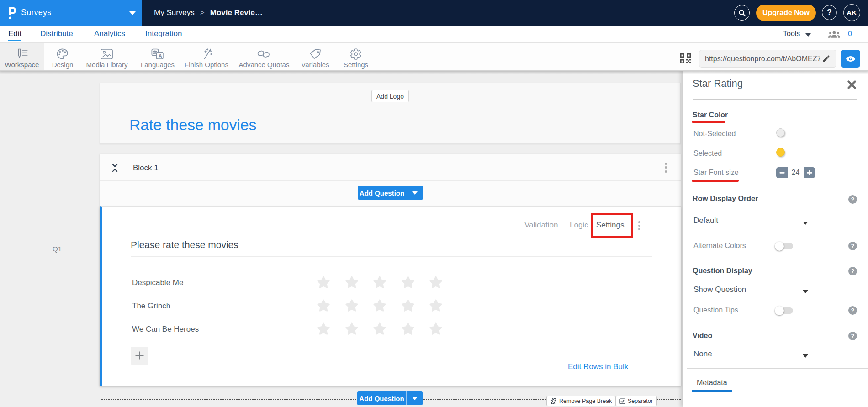  What do you see at coordinates (640, 226) in the screenshot?
I see `question-menu-button` at bounding box center [640, 226].